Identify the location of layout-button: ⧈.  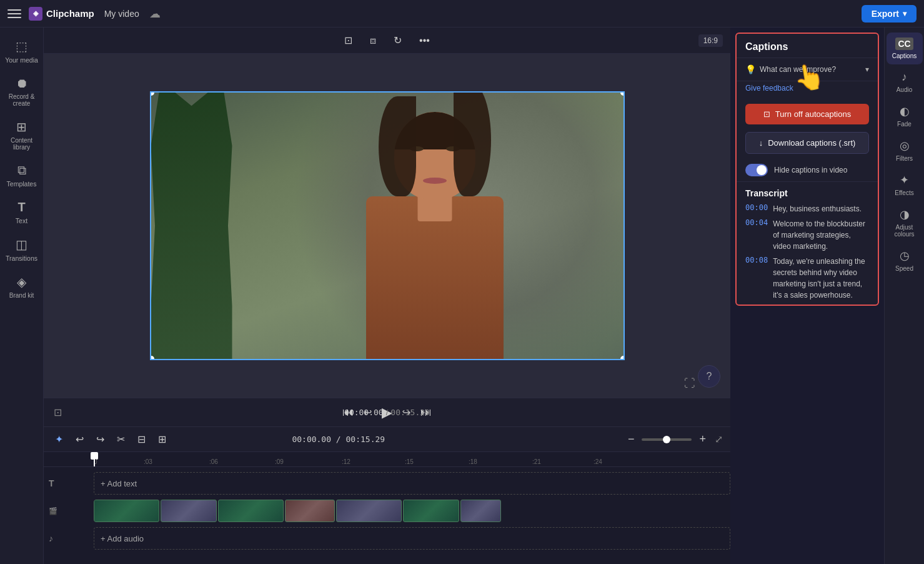
(373, 41).